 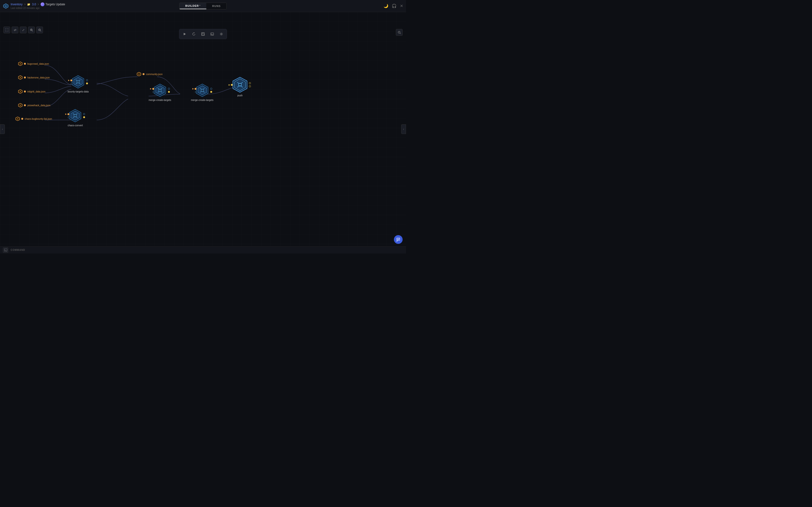 What do you see at coordinates (38, 4) in the screenshot?
I see `breadcrumb-sep-2: >` at bounding box center [38, 4].